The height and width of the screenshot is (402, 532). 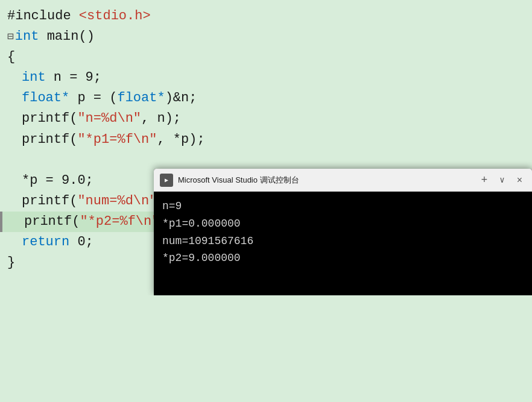 I want to click on terminal-output-line-1: n=9, so click(x=343, y=206).